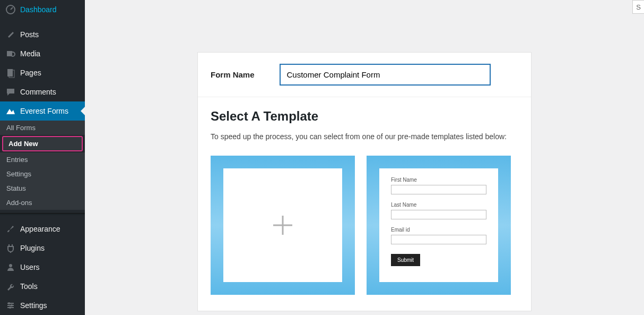  I want to click on everest-forms-icon, so click(11, 111).